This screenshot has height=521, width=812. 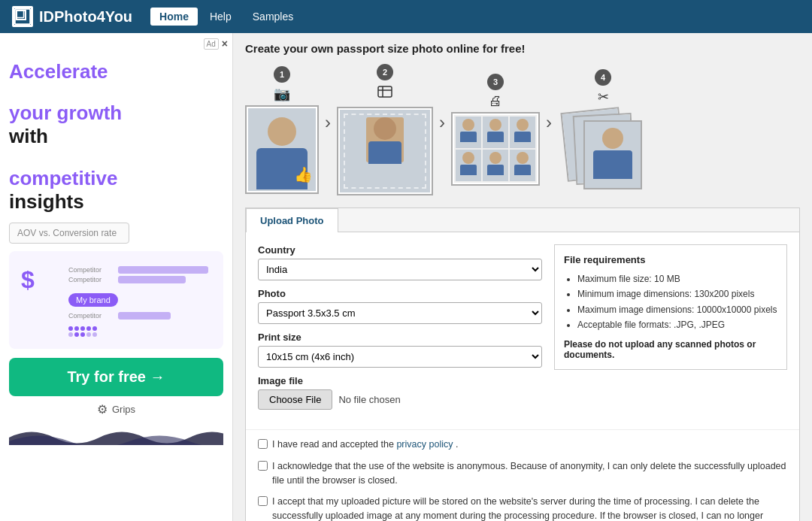 What do you see at coordinates (603, 150) in the screenshot?
I see `step-4-stacked-photos` at bounding box center [603, 150].